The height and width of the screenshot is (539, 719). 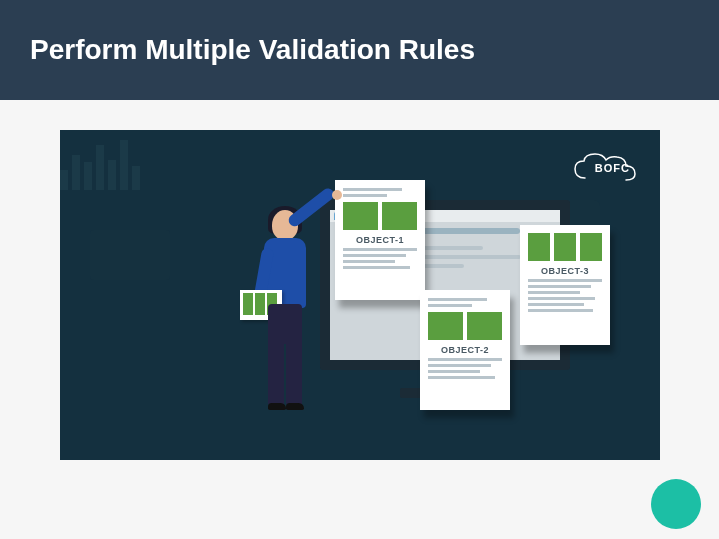 What do you see at coordinates (676, 504) in the screenshot?
I see `floating-action-button` at bounding box center [676, 504].